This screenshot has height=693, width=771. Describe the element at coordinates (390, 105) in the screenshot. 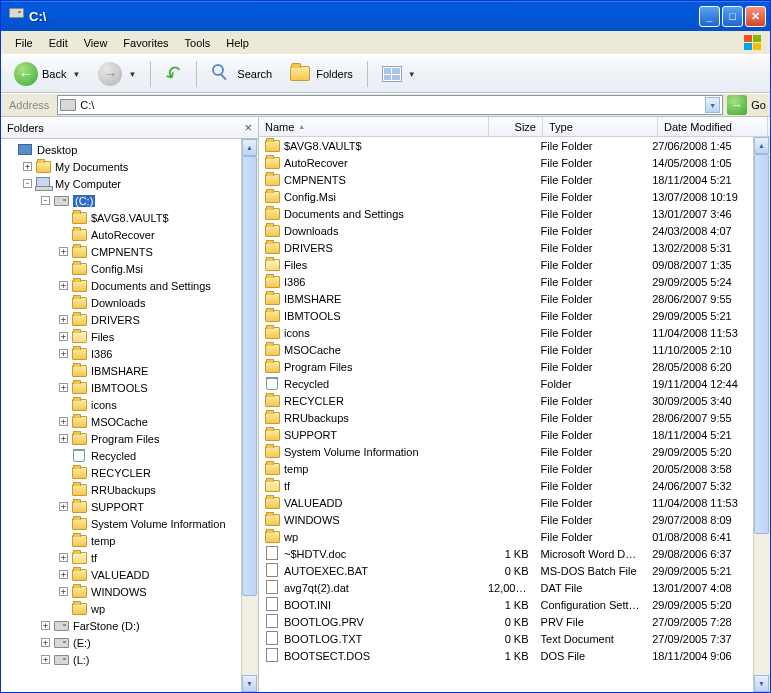

I see `address-input: C:\ ▼` at that location.